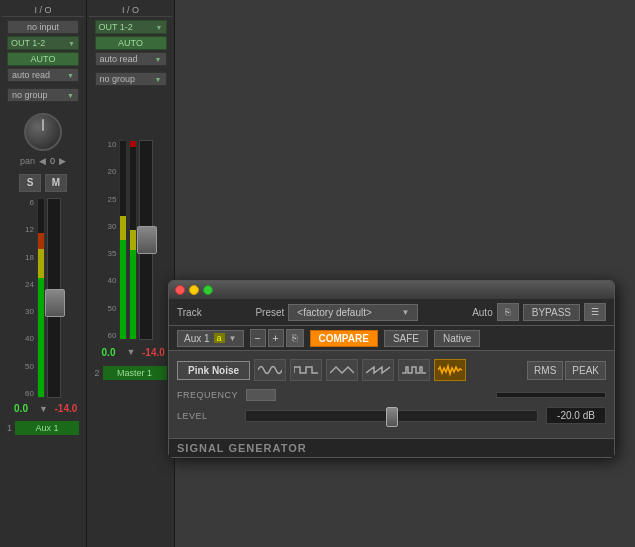 This screenshot has width=635, height=547. Describe the element at coordinates (43, 408) in the screenshot. I see `channel-bottom-1: 0.0 ▼ -14.0` at that location.